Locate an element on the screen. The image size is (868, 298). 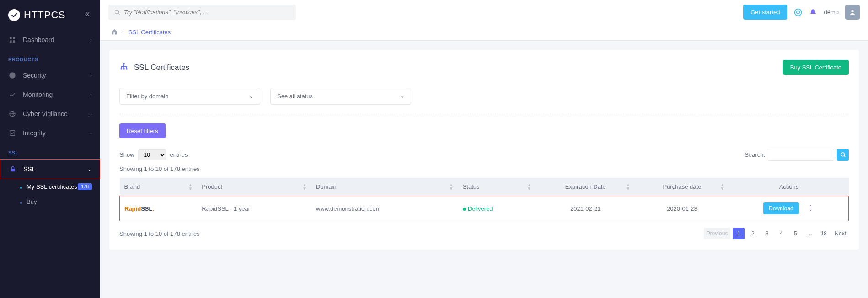
table-search-input is located at coordinates (801, 154).